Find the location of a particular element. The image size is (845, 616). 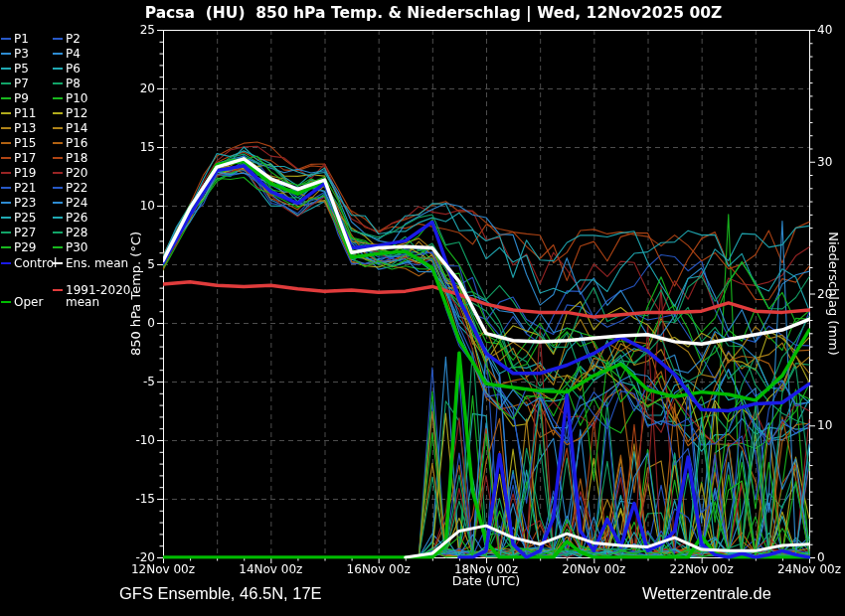

legend-member-p12-swatch is located at coordinates (58, 113).